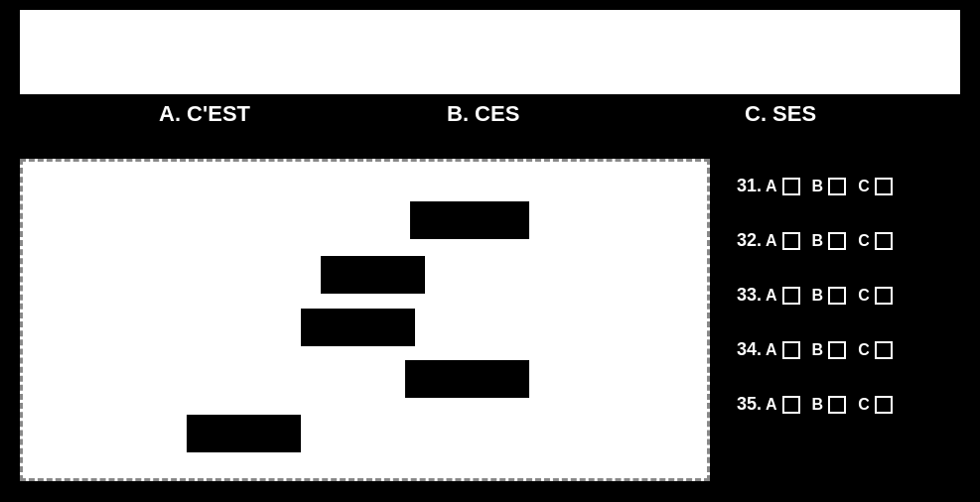 The height and width of the screenshot is (502, 980). What do you see at coordinates (746, 405) in the screenshot?
I see `answer-num-35: 35.` at bounding box center [746, 405].